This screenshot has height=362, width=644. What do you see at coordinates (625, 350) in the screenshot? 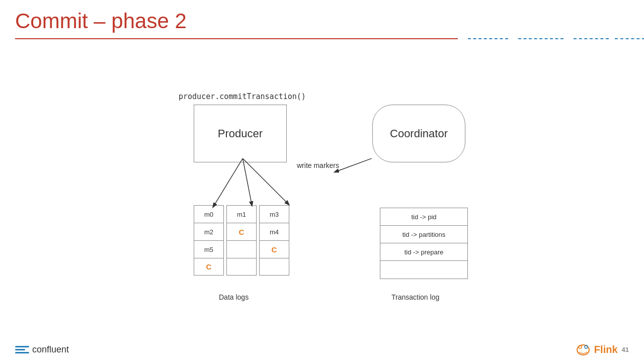
I see `page-number: 41` at bounding box center [625, 350].